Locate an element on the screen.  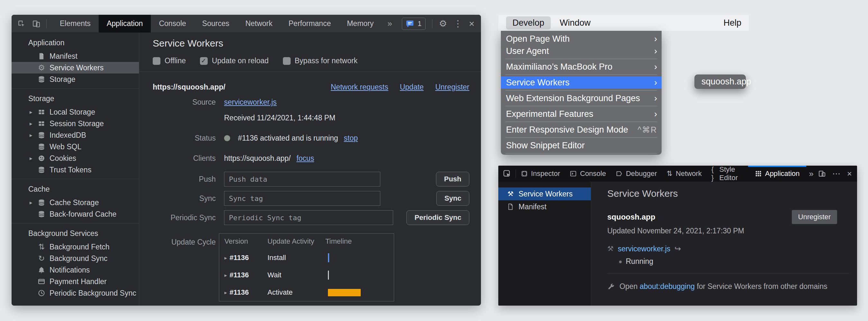
update-cycle-wait-row: ▸ #1136 Wait is located at coordinates (307, 275).